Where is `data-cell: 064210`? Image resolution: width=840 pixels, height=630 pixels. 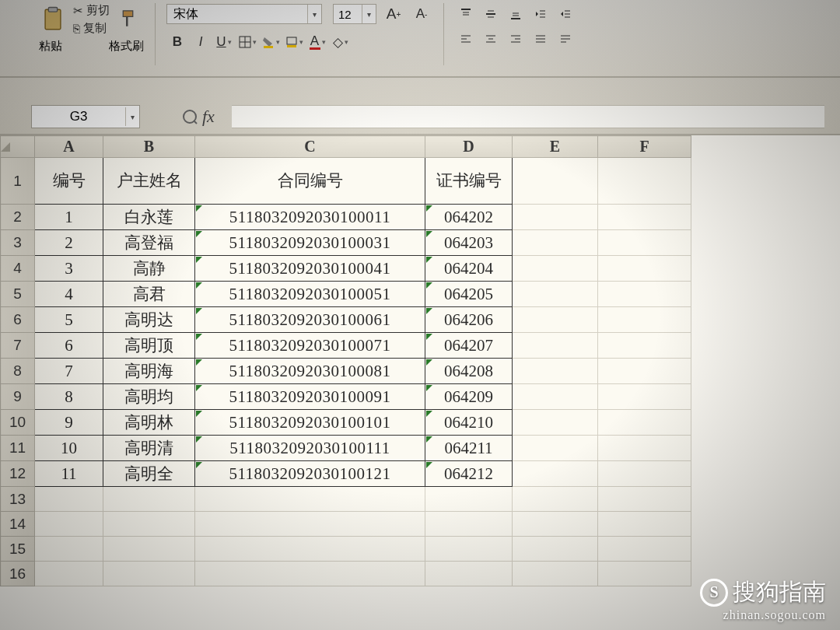 data-cell: 064210 is located at coordinates (469, 423).